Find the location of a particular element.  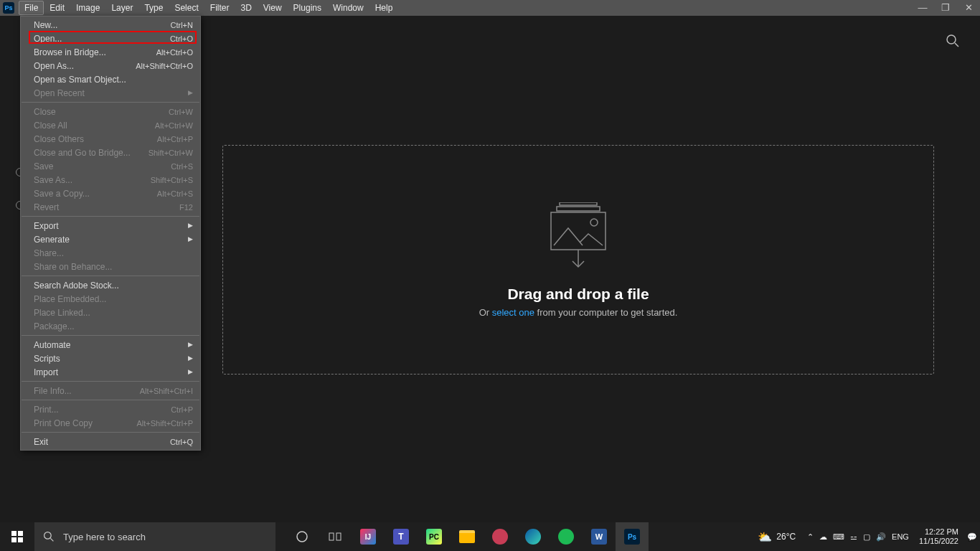

menubar-item-window: Window is located at coordinates (349, 8).